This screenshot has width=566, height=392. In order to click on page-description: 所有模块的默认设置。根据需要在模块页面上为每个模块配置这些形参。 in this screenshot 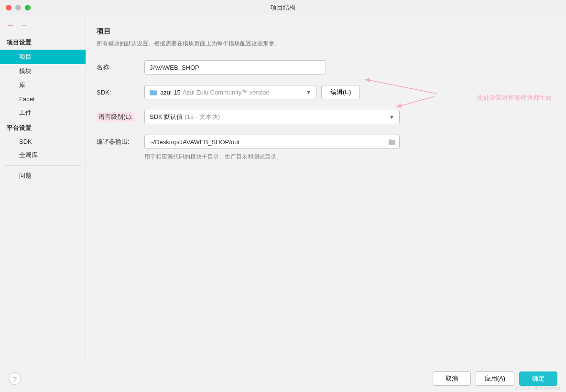, I will do `click(324, 44)`.